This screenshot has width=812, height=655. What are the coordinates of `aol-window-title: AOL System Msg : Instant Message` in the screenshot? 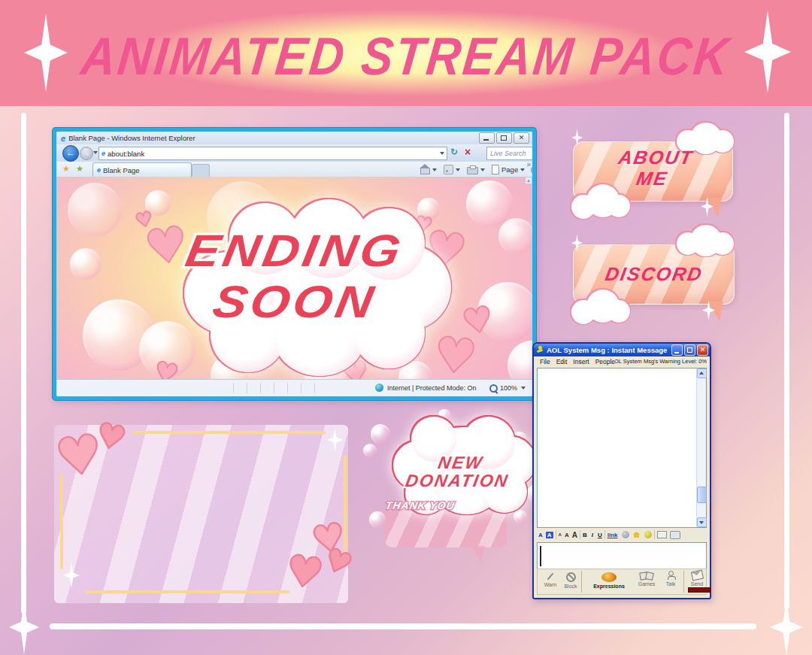 It's located at (607, 350).